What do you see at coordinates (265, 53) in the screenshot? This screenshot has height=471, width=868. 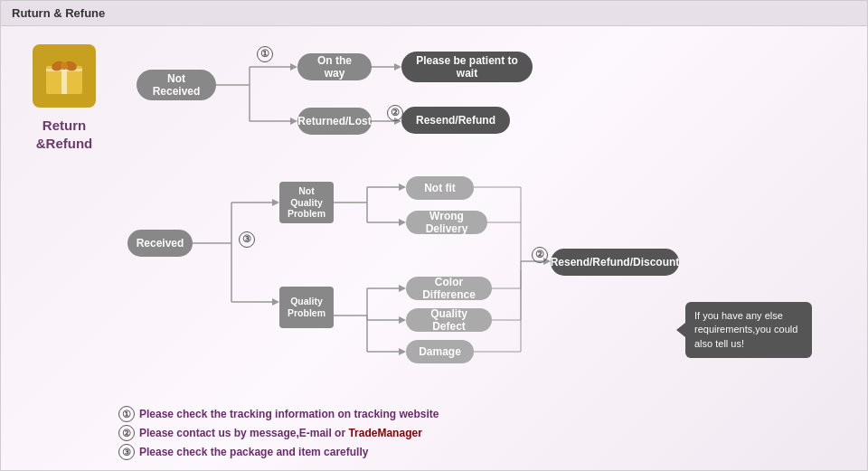 I see `circle-1-label: ①` at bounding box center [265, 53].